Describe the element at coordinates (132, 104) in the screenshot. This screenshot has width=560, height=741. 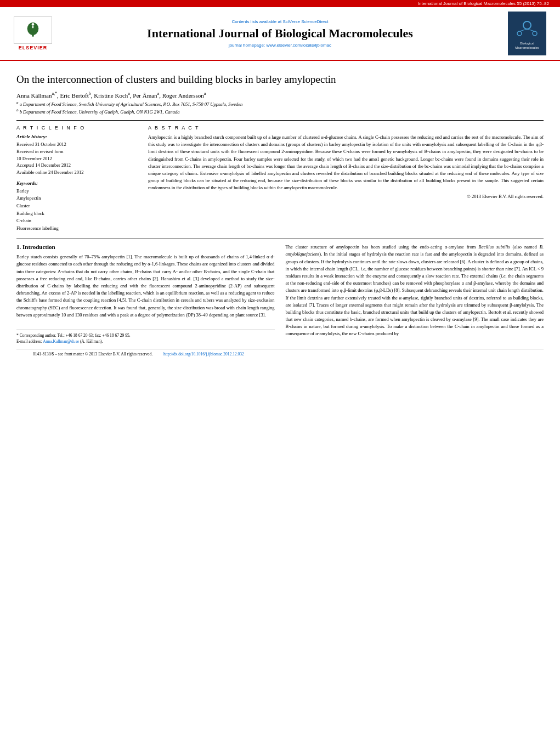
I see `affiliation-a-text: a Department of Food Science, Swedish Un…` at that location.